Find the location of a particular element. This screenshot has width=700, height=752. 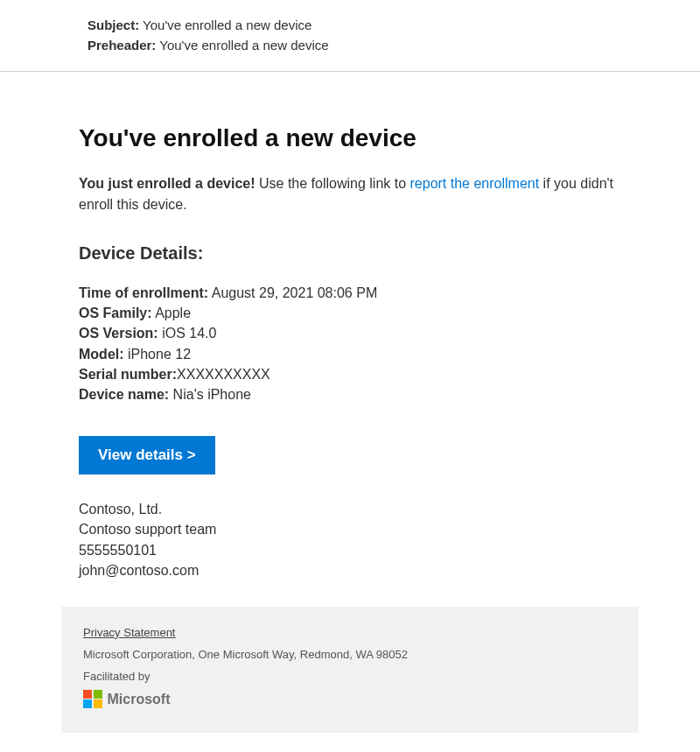

preheader-row: Preheader: You've enrolled a new device is located at coordinates (350, 46).